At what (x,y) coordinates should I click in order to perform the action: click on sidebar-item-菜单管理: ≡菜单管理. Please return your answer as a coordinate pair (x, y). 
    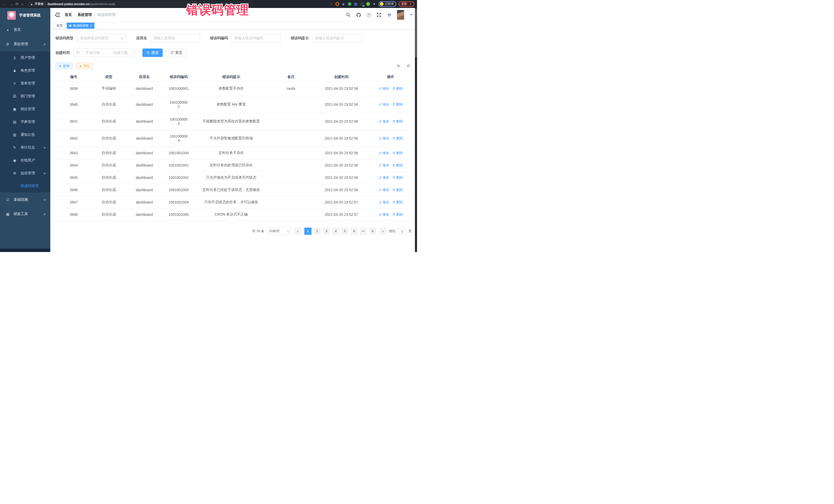
    Looking at the image, I should click on (25, 83).